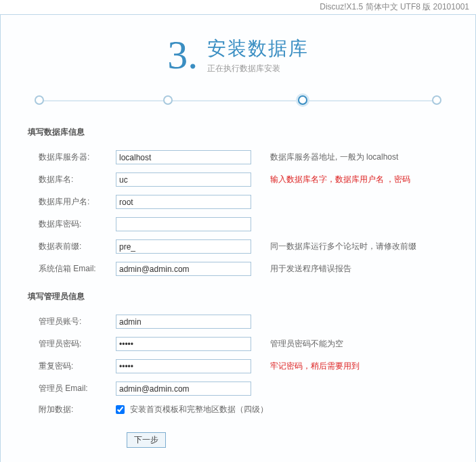 The height and width of the screenshot is (462, 476). Describe the element at coordinates (72, 246) in the screenshot. I see `db-prefix-label: 数据表前缀:` at that location.